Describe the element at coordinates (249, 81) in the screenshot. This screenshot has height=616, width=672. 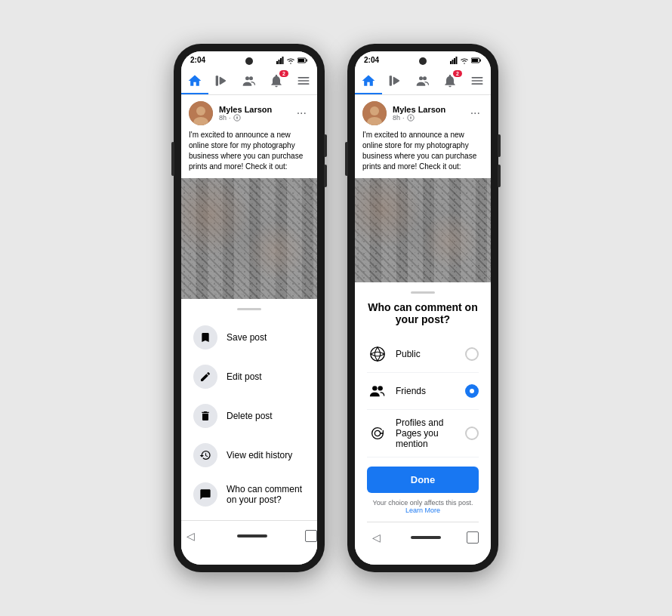
I see `nav-groups` at that location.